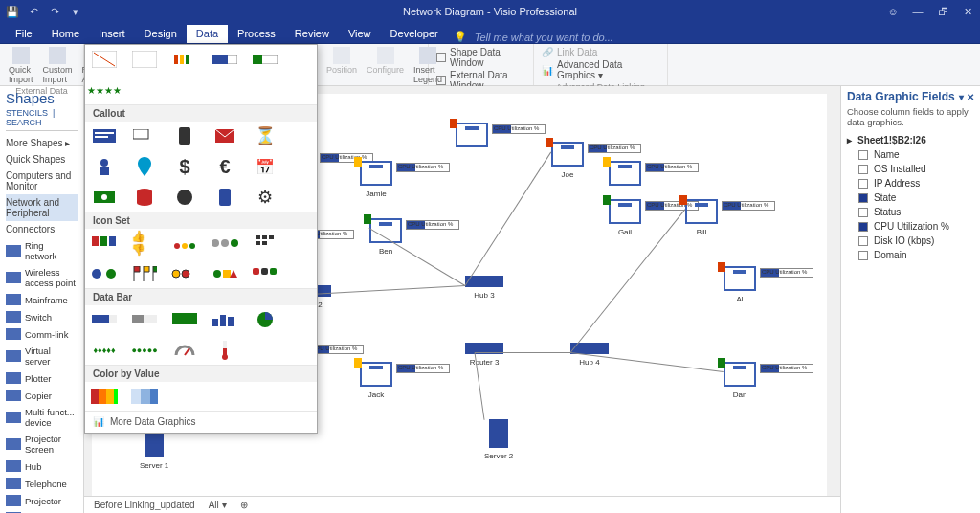 This screenshot has height=513, width=980. I want to click on dgf-sheet: Sheet1!$B2:I26, so click(892, 140).